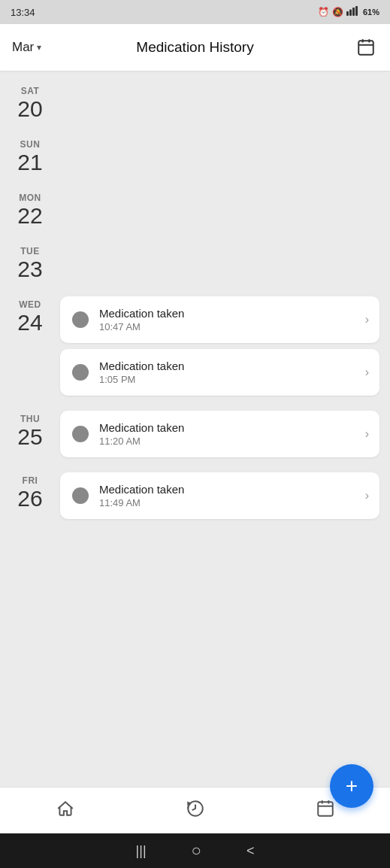  What do you see at coordinates (195, 47) in the screenshot?
I see `app-header: Mar ▾ Medication History` at bounding box center [195, 47].